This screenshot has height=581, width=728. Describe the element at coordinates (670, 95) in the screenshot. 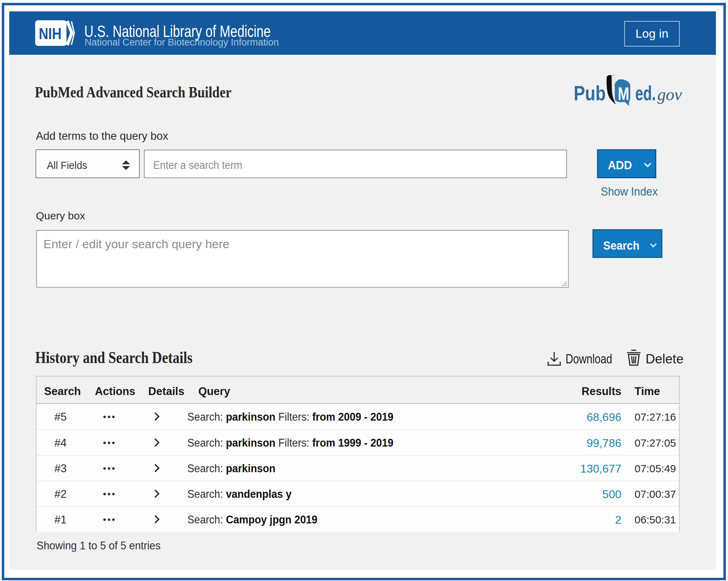

I see `svg-text: gov` at that location.